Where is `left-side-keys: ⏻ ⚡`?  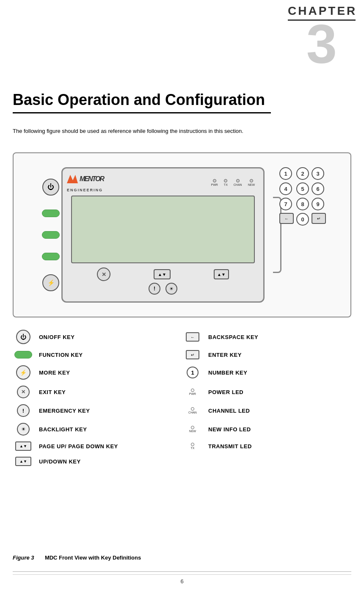 left-side-keys: ⏻ ⚡ is located at coordinates (51, 235).